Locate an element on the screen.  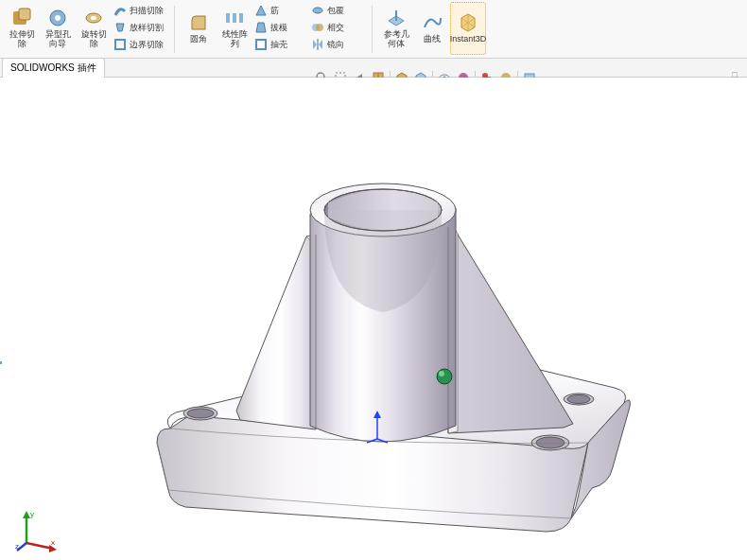
ribbon-label: 扫描切除 is located at coordinates (147, 11).